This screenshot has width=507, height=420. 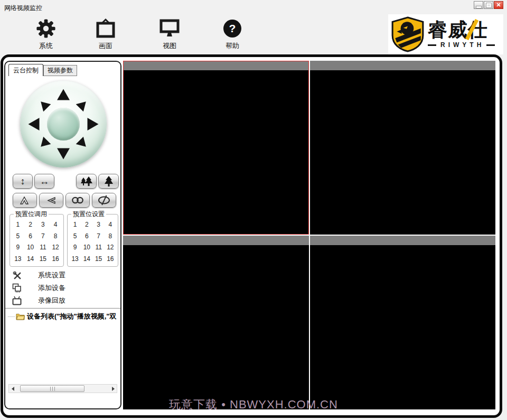 I want to click on ptz-down-right-arrow, so click(x=83, y=144).